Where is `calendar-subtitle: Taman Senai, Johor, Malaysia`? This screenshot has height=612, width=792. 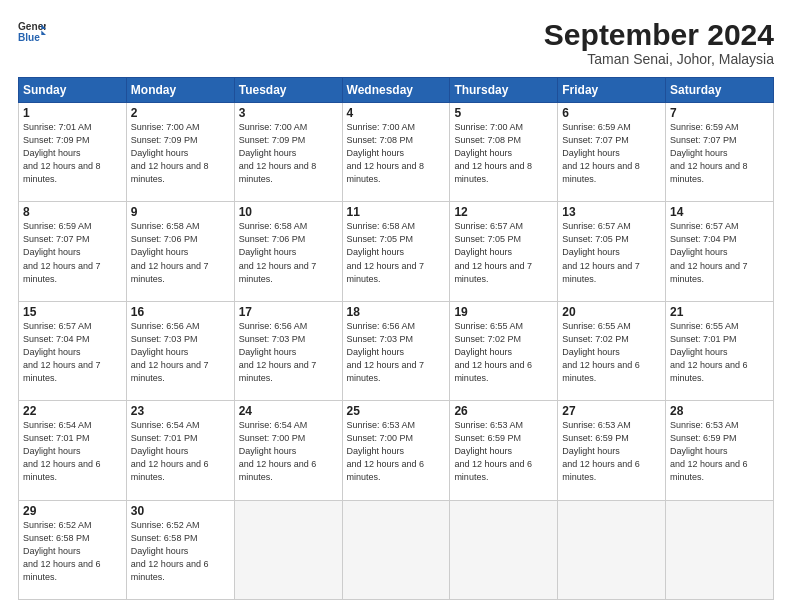 calendar-subtitle: Taman Senai, Johor, Malaysia is located at coordinates (659, 59).